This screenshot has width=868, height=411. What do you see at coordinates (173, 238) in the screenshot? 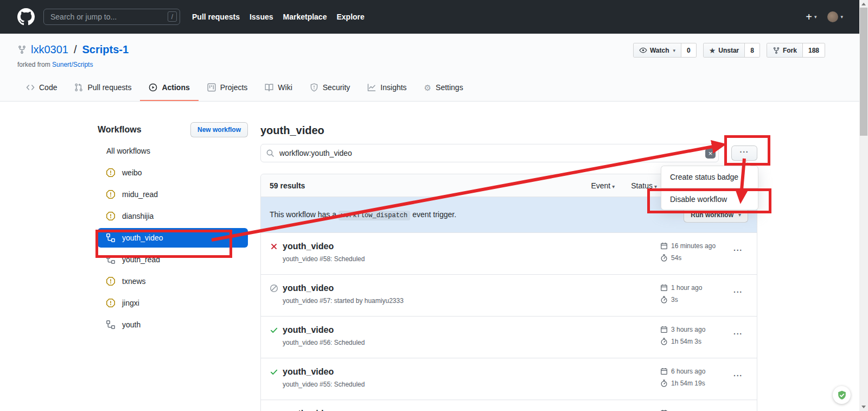
I see `sidebar-item-youth-video: youth_video` at bounding box center [173, 238].